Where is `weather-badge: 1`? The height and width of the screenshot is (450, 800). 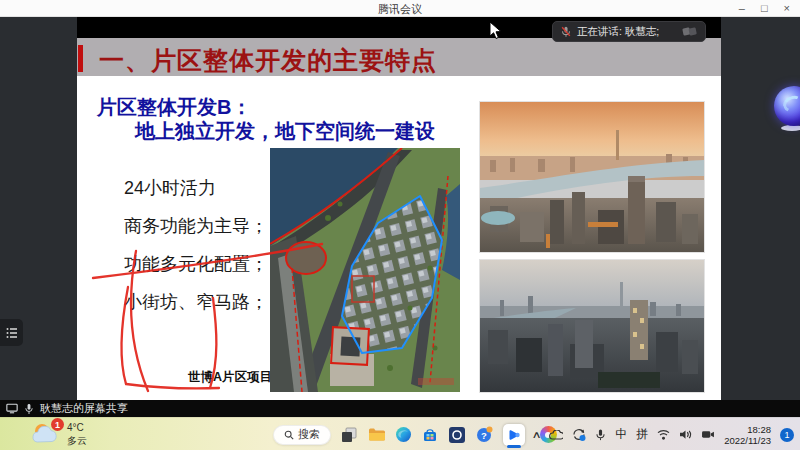 weather-badge: 1 is located at coordinates (58, 424).